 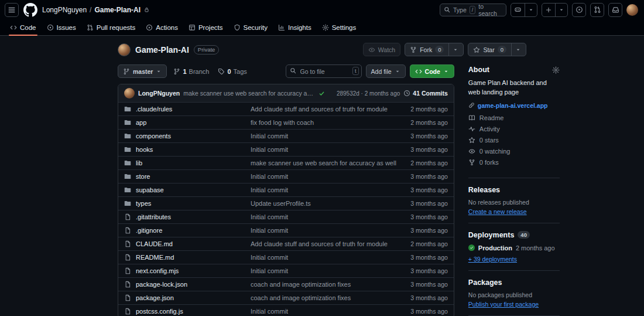 What do you see at coordinates (368, 94) in the screenshot?
I see `commit-meta: 289532d · 2 months ago` at bounding box center [368, 94].